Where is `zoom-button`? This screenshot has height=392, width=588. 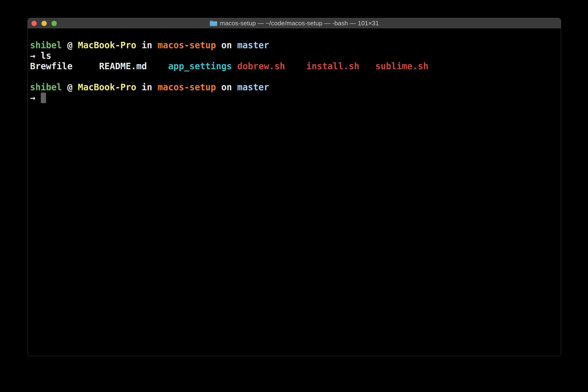 zoom-button is located at coordinates (54, 24).